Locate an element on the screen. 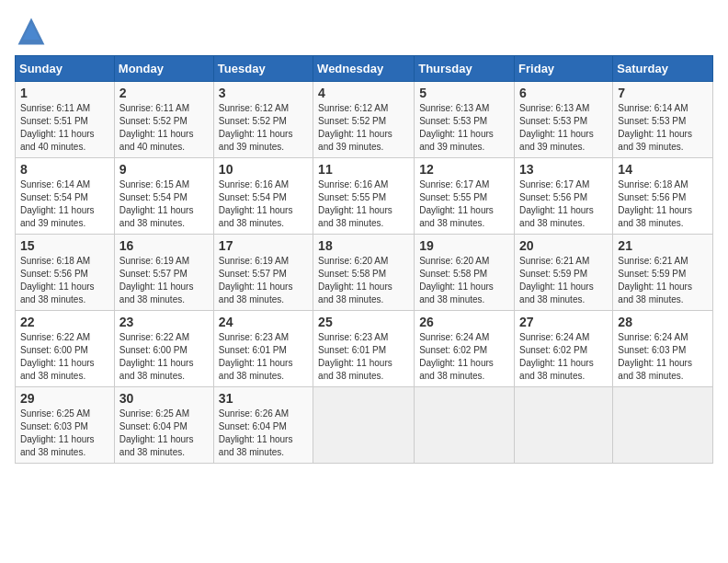  calendar-day-cell: 27Sunrise: 6:24 AMSunset: 6:02 PMDayligh… is located at coordinates (564, 350).